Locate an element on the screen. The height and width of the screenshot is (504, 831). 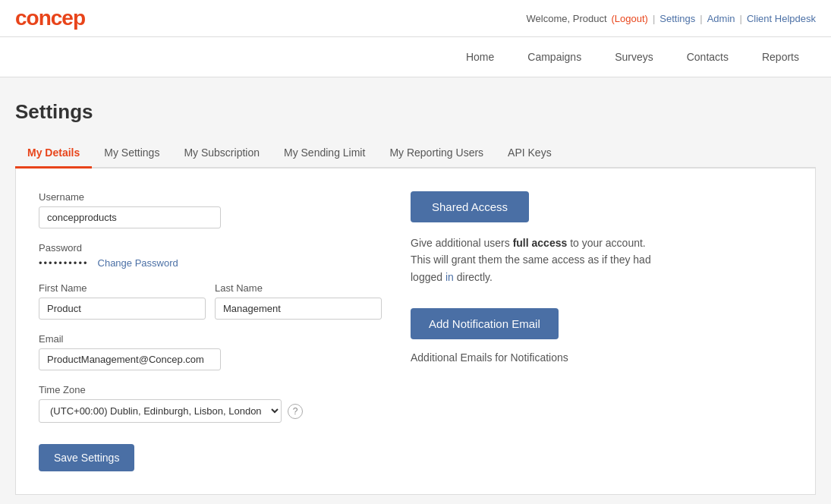
tab-api-keys: API Keys is located at coordinates (530, 153).